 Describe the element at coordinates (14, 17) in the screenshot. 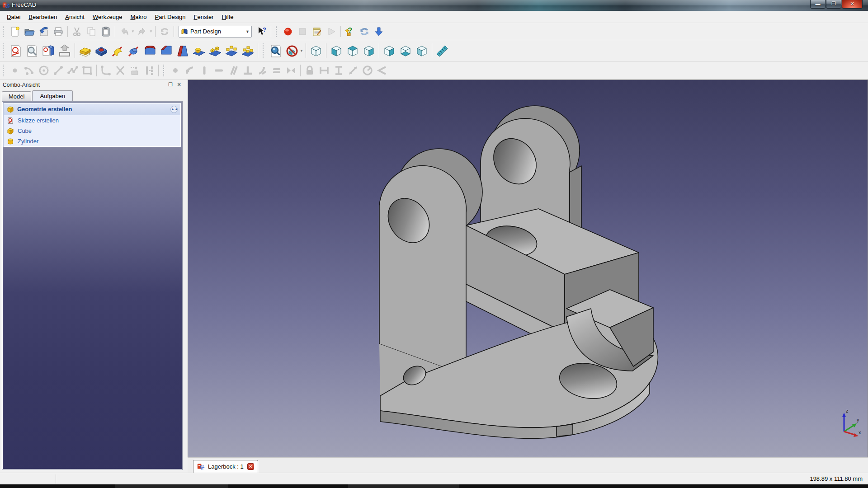

I see `menu-datei: Datei` at that location.